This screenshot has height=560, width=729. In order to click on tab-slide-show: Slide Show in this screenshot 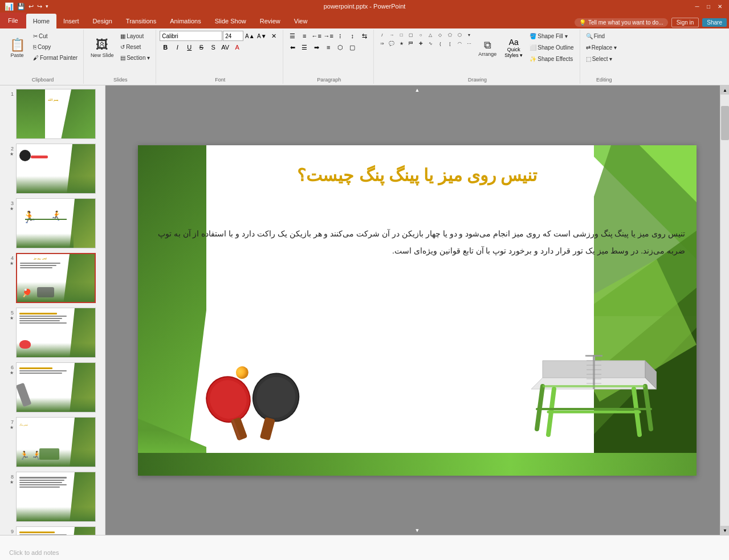, I will do `click(230, 21)`.